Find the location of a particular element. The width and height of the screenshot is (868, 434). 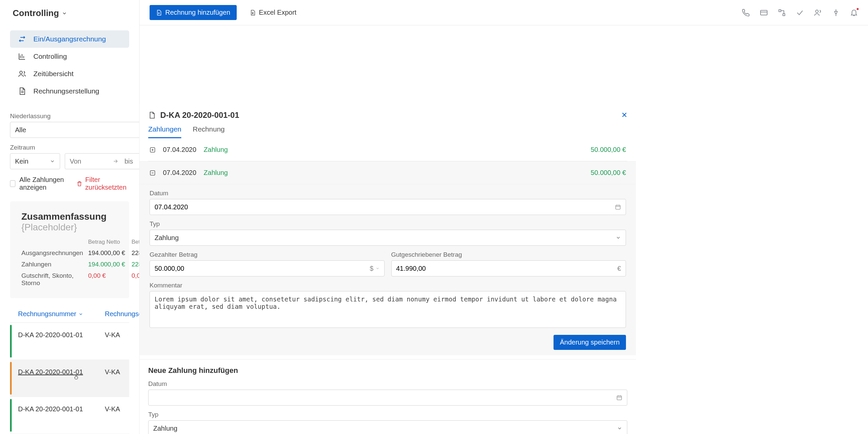

gut-field is located at coordinates (507, 269).